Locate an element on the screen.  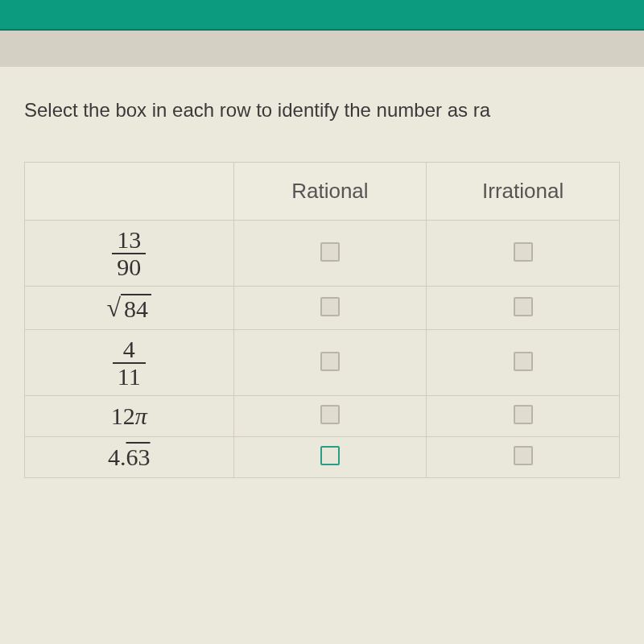
fraction-numerator: 13 is located at coordinates (129, 241).